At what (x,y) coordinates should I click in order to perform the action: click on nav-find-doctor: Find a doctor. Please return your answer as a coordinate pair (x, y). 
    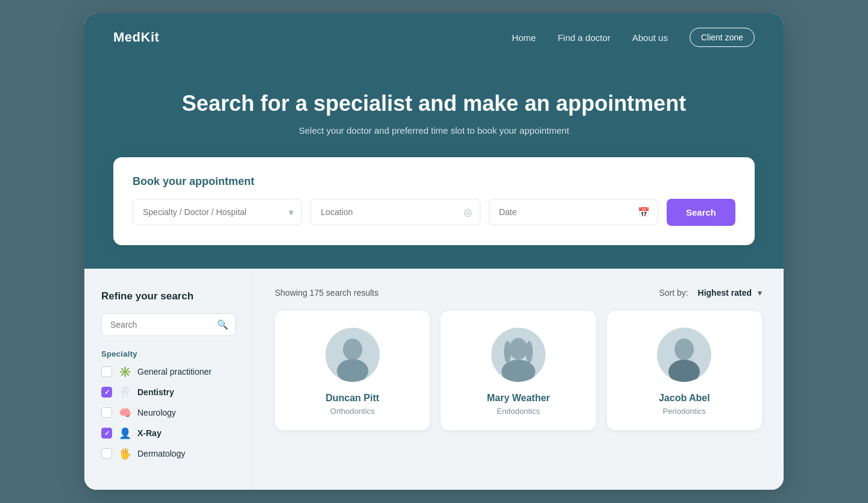
    Looking at the image, I should click on (584, 37).